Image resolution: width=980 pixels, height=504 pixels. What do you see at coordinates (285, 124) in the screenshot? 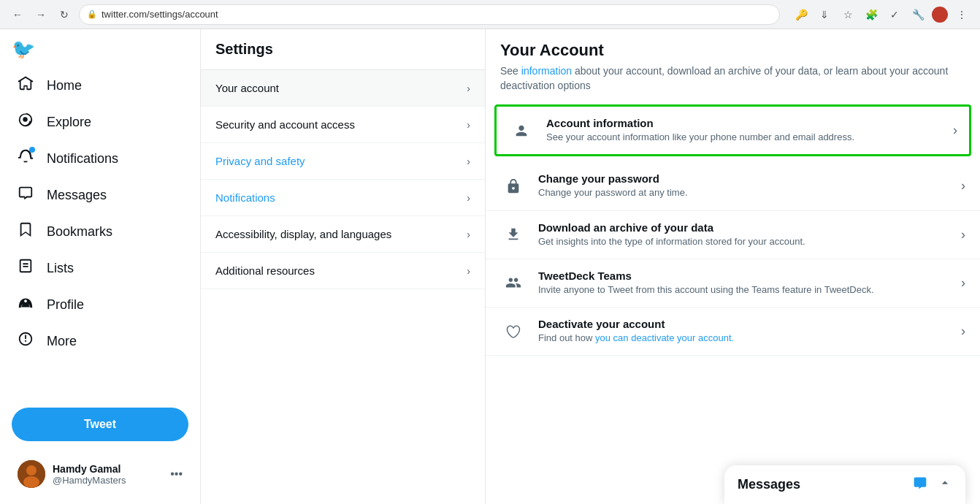
I see `settings-item-security-label: Security and account access` at bounding box center [285, 124].